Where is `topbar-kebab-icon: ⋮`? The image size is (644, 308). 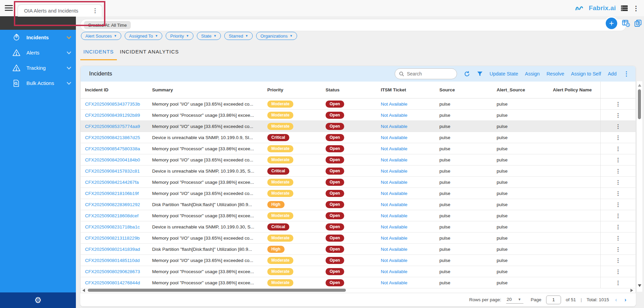
topbar-kebab-icon: ⋮ is located at coordinates (636, 8).